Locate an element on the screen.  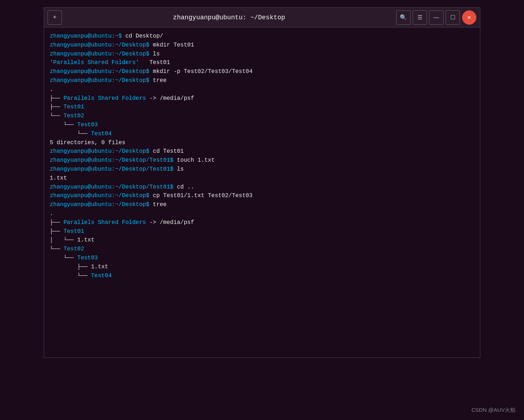
quoted-text: 'Parallels Shared Folders' is located at coordinates (94, 63).